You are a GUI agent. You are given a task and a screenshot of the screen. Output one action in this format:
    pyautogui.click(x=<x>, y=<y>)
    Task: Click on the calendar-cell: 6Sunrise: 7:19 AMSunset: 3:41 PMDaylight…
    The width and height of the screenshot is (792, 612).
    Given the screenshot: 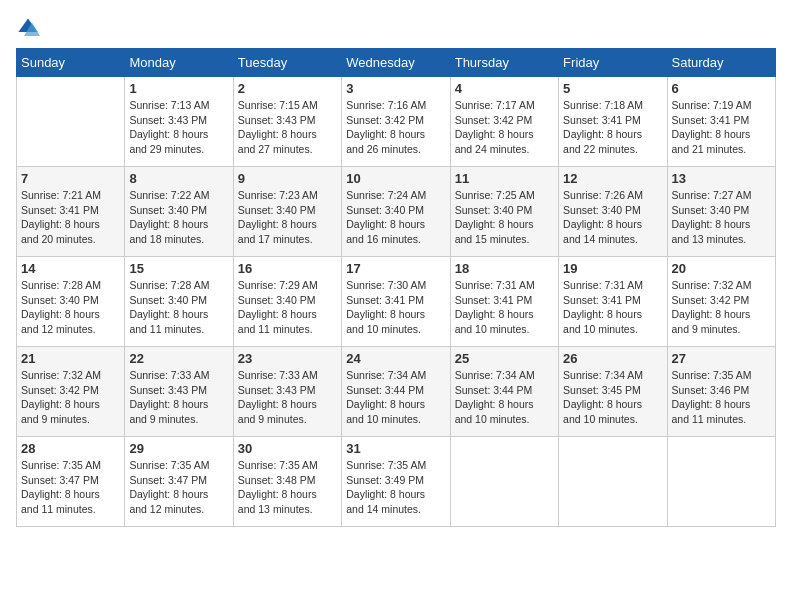 What is the action you would take?
    pyautogui.click(x=721, y=122)
    